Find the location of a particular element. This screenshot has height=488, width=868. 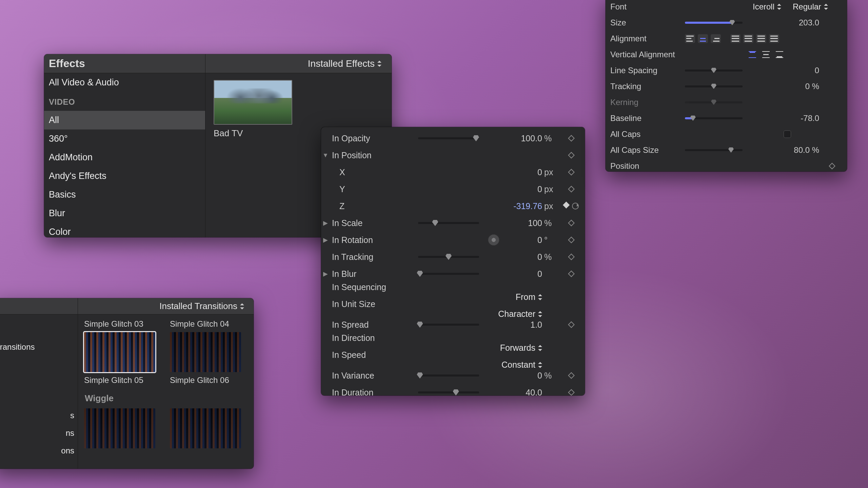

rotation-dial is located at coordinates (494, 240).